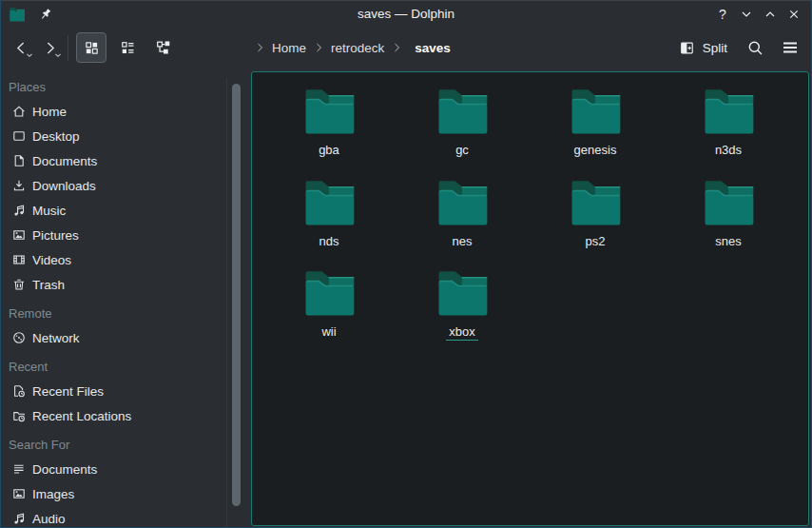  I want to click on close-icon, so click(794, 14).